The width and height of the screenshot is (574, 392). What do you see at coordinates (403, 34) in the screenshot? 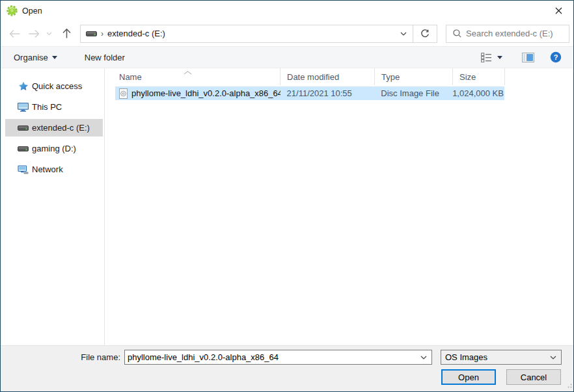
I see `address-dropdown-button` at bounding box center [403, 34].